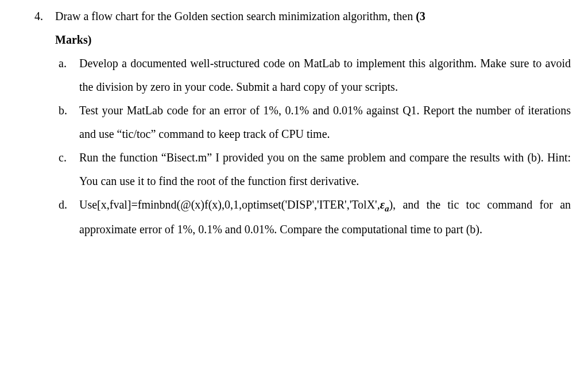  What do you see at coordinates (382, 205) in the screenshot?
I see `epsilon-symbol: ε` at bounding box center [382, 205].